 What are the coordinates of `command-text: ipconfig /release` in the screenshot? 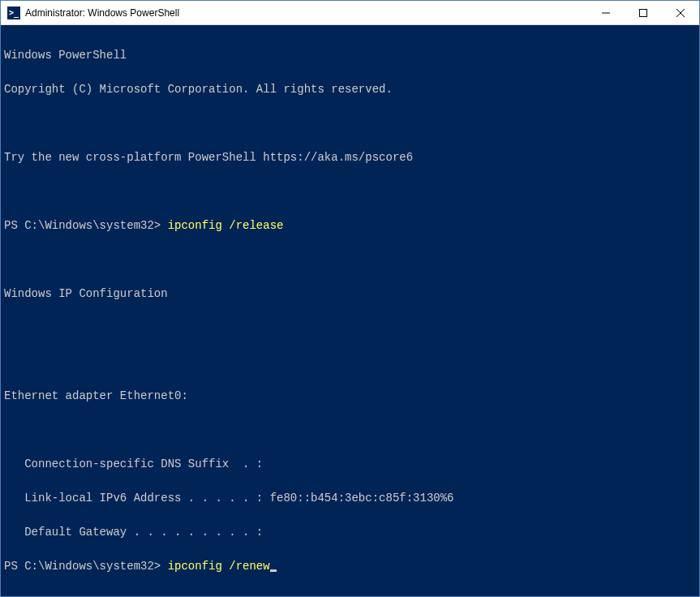 It's located at (225, 225).